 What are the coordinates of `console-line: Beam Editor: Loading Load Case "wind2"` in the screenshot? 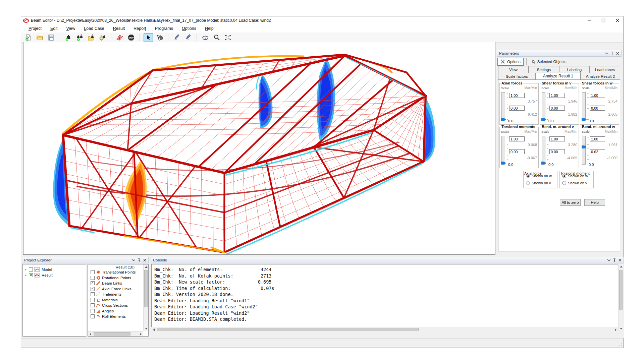 It's located at (385, 307).